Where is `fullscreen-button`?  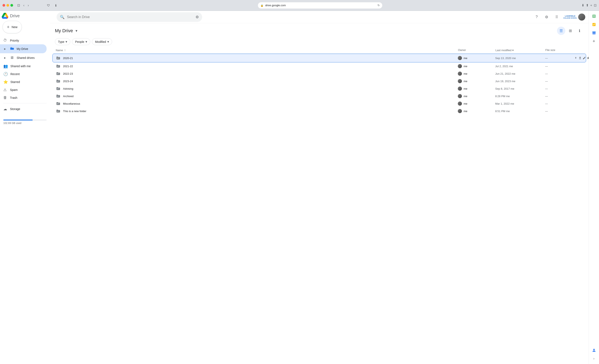
fullscreen-button is located at coordinates (12, 5).